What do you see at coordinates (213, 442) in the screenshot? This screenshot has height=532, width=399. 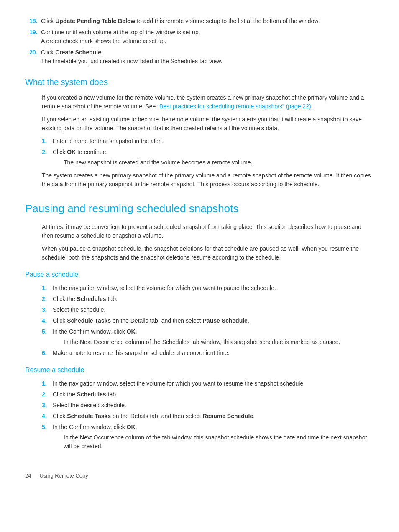 I see `resume-step-5-note: In the Next Occurrence column of the tab…` at bounding box center [213, 442].